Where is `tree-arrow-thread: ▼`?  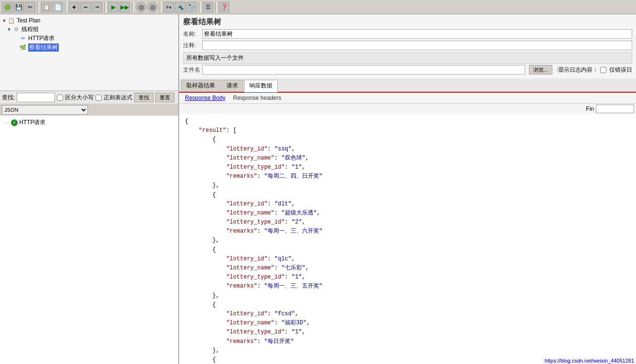 tree-arrow-thread: ▼ is located at coordinates (10, 30).